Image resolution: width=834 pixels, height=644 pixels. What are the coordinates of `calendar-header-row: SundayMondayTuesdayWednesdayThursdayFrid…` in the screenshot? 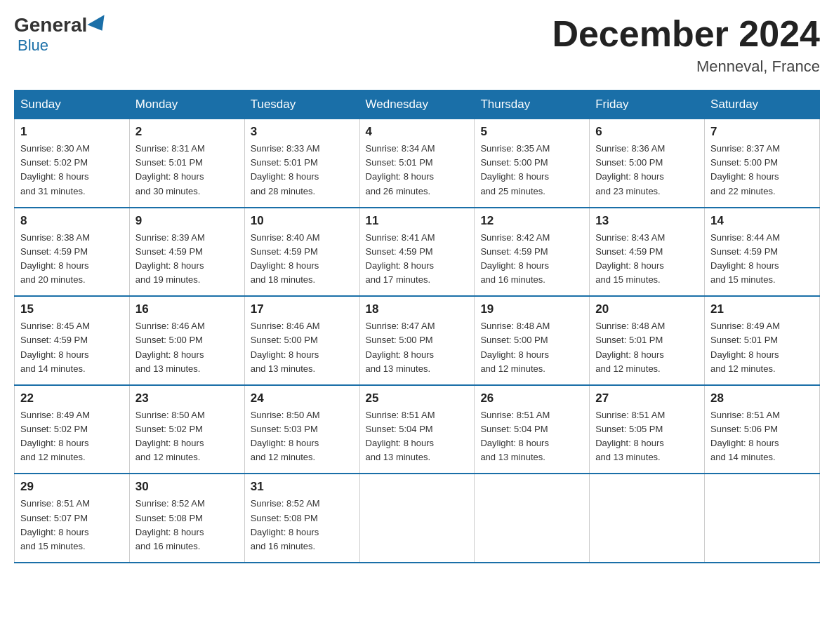 It's located at (417, 105).